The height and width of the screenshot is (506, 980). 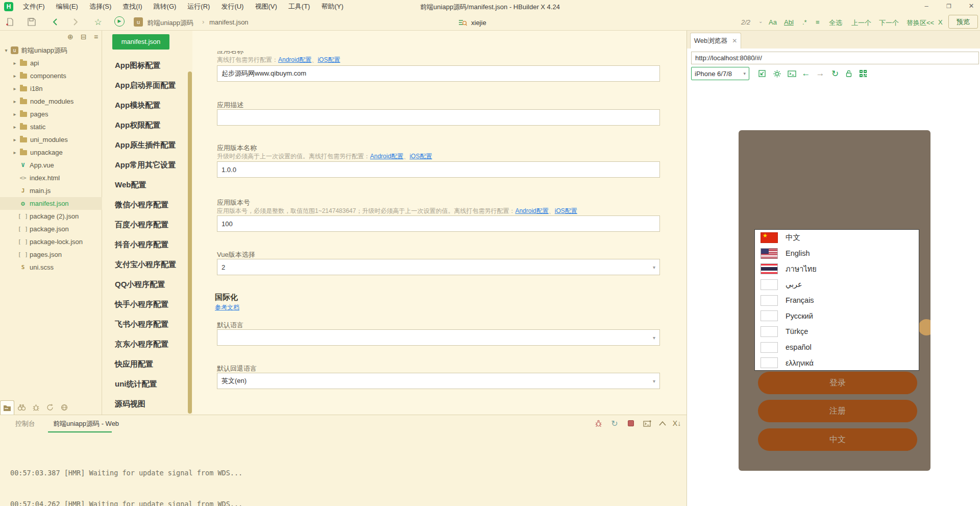 I want to click on nav-app-module-config: App模块配置, so click(x=147, y=105).